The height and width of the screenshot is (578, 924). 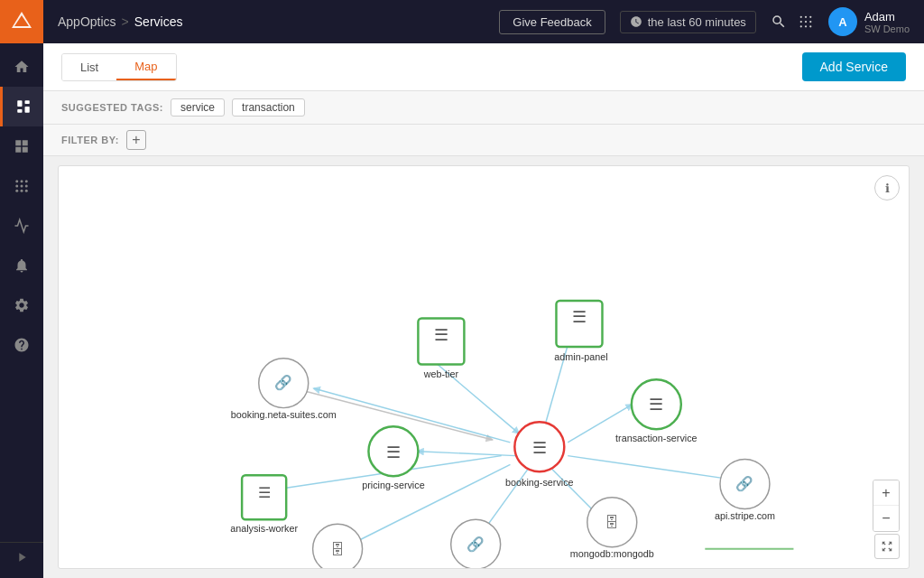 What do you see at coordinates (22, 146) in the screenshot?
I see `sidebar-item-grid` at bounding box center [22, 146].